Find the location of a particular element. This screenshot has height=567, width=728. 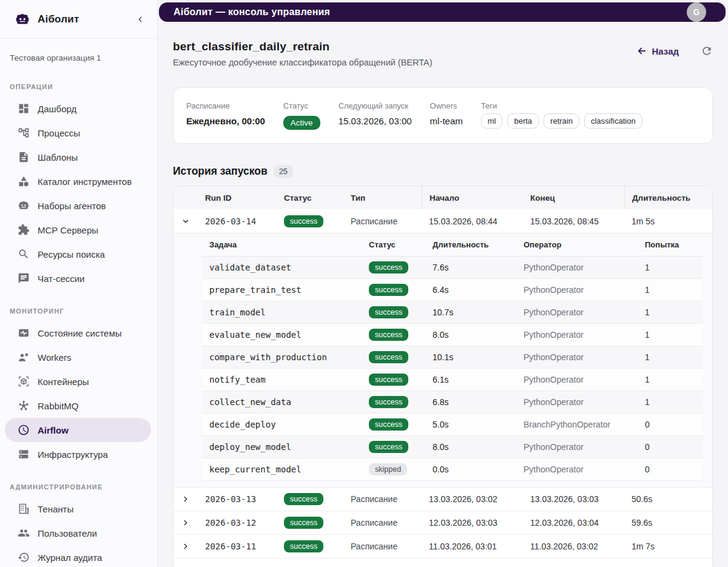

owners-field: Owners ml-team is located at coordinates (447, 114).